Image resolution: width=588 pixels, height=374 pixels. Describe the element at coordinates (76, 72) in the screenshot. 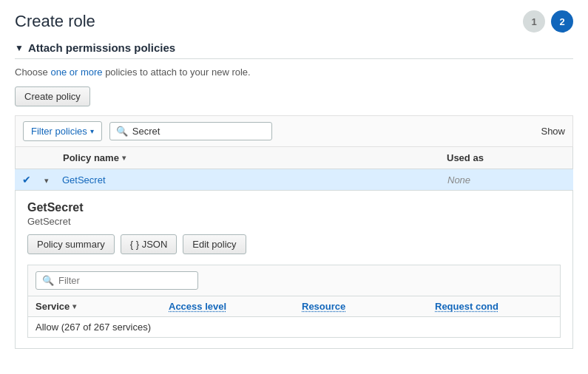

I see `or-more-link: one or more` at that location.